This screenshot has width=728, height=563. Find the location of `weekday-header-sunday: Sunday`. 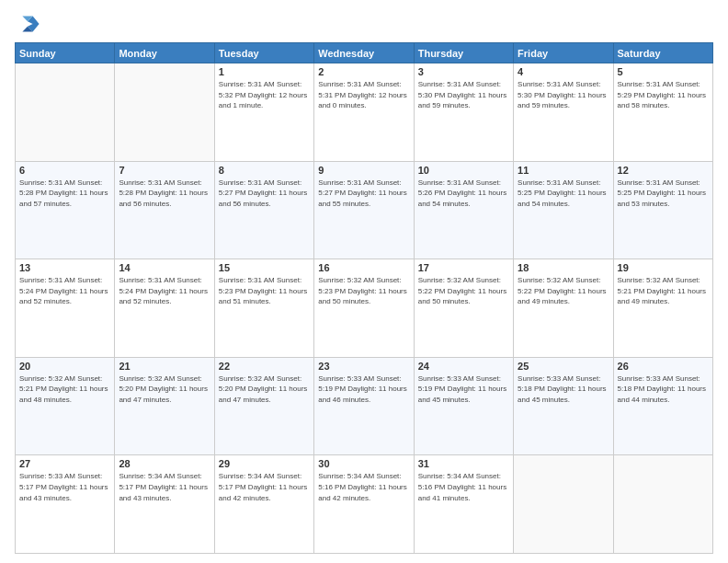

weekday-header-sunday: Sunday is located at coordinates (65, 53).